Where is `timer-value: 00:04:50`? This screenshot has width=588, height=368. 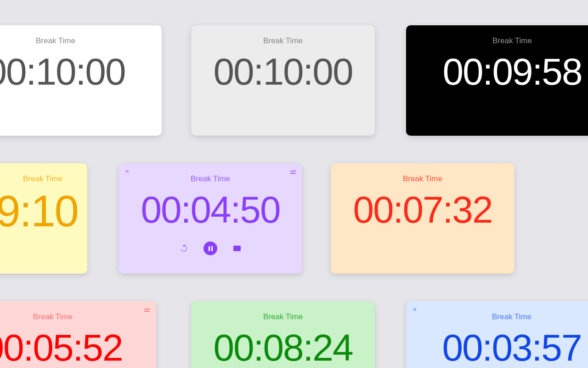 timer-value: 00:04:50 is located at coordinates (210, 210).